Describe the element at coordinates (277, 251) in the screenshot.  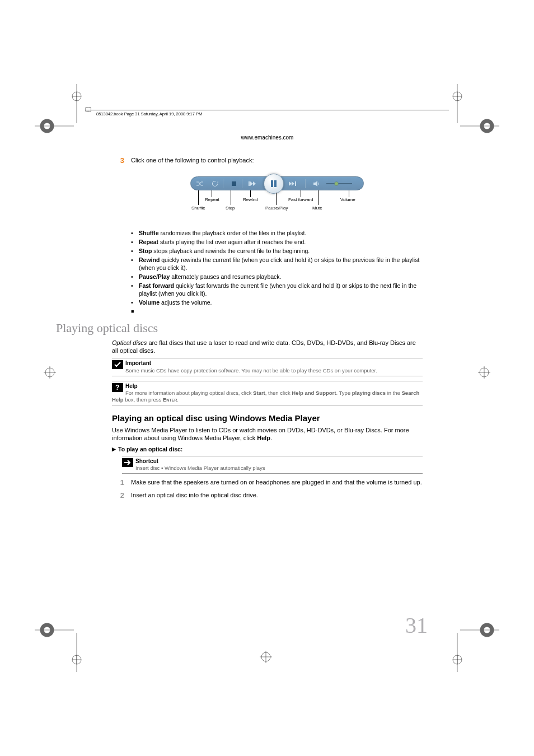
I see `bullet-item: •Stop stops playback and rewinds the cur…` at that location.